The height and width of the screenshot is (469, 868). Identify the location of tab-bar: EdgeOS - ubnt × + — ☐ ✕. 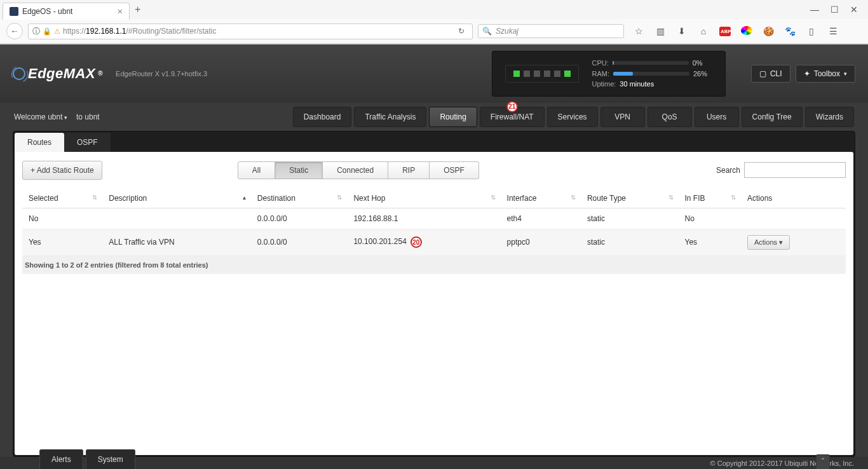
(434, 10).